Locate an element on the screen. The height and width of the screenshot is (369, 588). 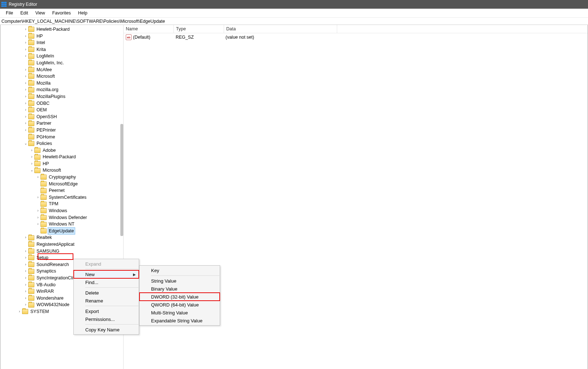
menu-file: File is located at coordinates (9, 13).